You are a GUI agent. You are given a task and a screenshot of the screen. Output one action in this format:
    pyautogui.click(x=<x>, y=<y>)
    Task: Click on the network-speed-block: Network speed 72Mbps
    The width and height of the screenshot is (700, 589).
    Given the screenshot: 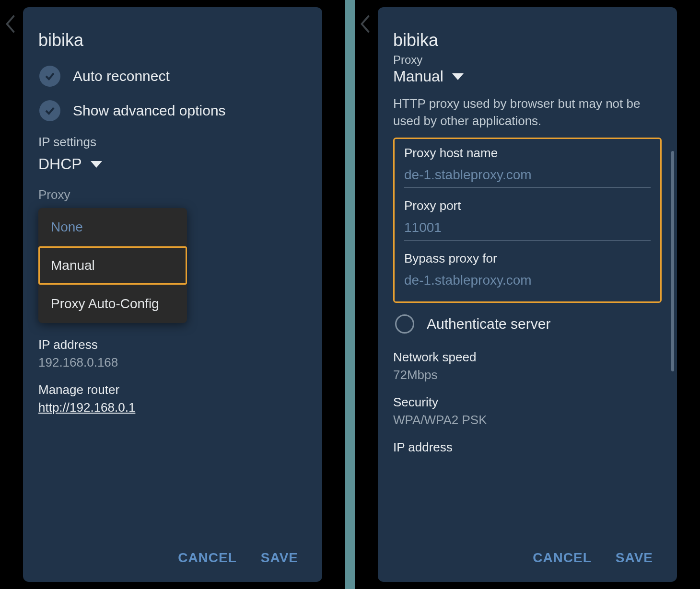 What is the action you would take?
    pyautogui.click(x=527, y=366)
    